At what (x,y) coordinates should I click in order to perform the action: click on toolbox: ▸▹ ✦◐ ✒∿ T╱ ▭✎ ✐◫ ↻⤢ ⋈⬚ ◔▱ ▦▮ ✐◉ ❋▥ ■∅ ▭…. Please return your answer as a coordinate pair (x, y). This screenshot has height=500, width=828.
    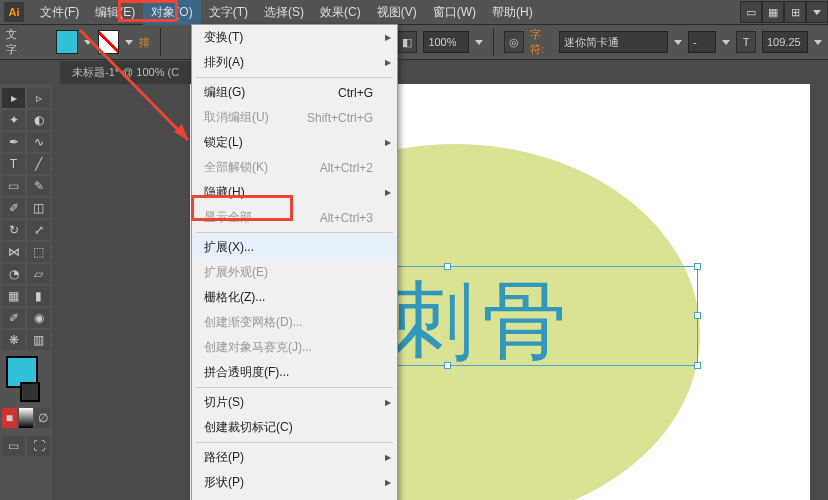
    Looking at the image, I should click on (26, 292).